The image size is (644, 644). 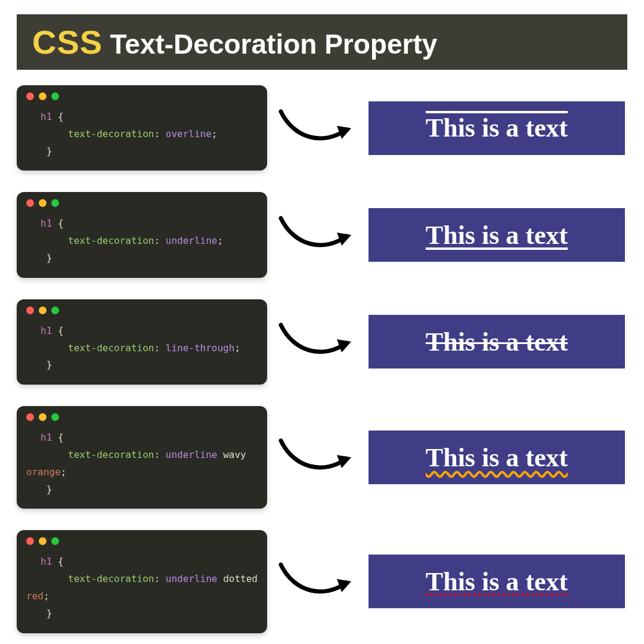 What do you see at coordinates (200, 348) in the screenshot?
I see `code-value: line-through` at bounding box center [200, 348].